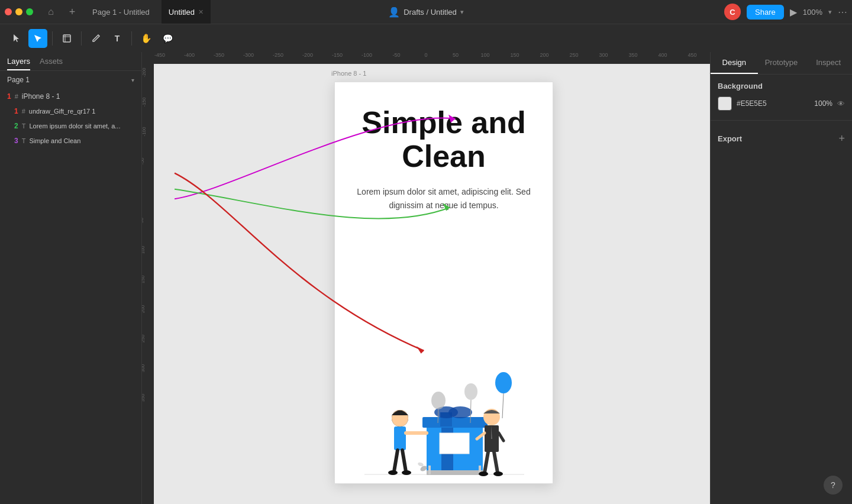 The height and width of the screenshot is (504, 852). What do you see at coordinates (71, 141) in the screenshot?
I see `layer-simple-clean: 3 T Simple and Clean` at bounding box center [71, 141].